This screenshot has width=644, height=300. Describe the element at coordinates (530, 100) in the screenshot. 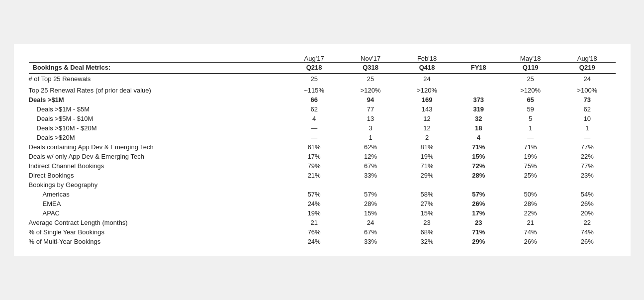

I see `row-value-cell: 65` at that location.